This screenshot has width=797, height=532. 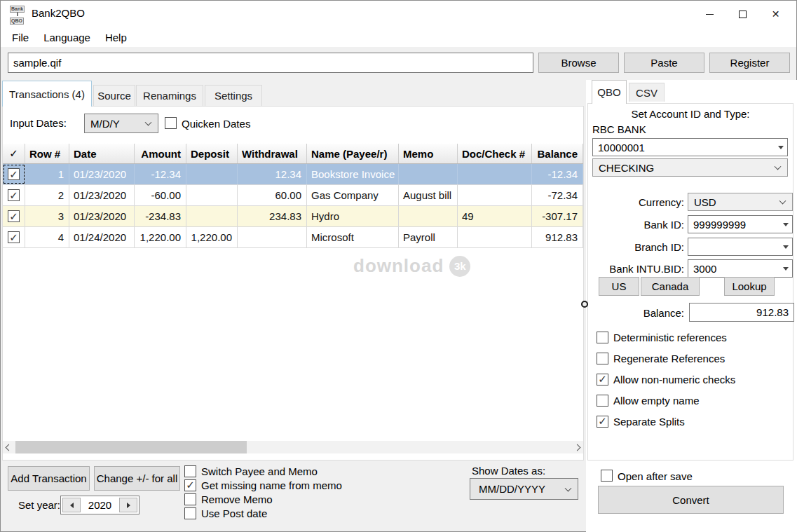 I want to click on table-cell: 60.00, so click(x=272, y=195).